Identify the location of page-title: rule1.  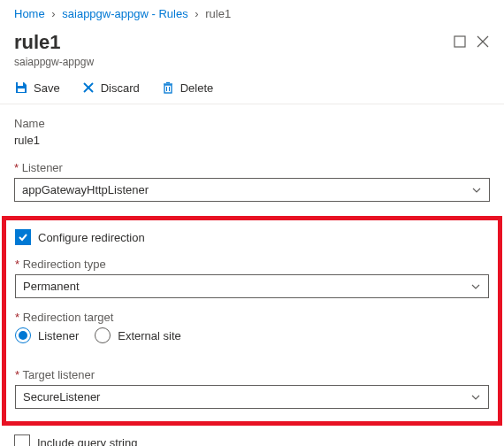
(54, 42).